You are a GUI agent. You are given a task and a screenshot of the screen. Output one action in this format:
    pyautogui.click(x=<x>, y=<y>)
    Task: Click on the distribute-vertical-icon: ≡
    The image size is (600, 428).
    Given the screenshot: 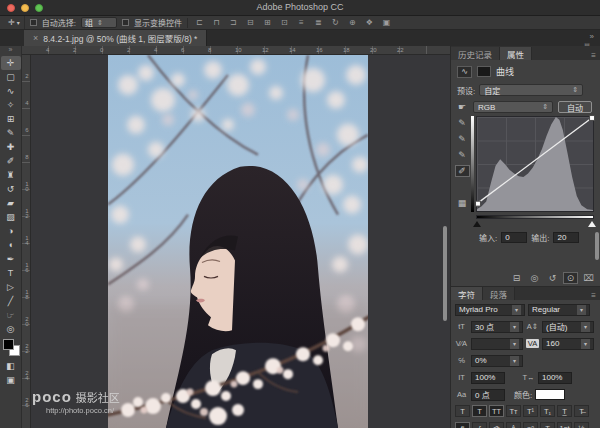 What is the action you would take?
    pyautogui.click(x=302, y=22)
    